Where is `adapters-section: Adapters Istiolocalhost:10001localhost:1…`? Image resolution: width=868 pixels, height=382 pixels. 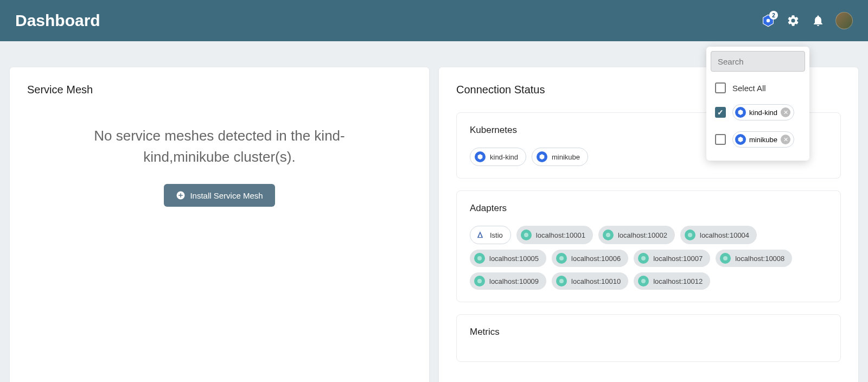
adapters-section: Adapters Istiolocalhost:10001localhost:1… is located at coordinates (649, 246).